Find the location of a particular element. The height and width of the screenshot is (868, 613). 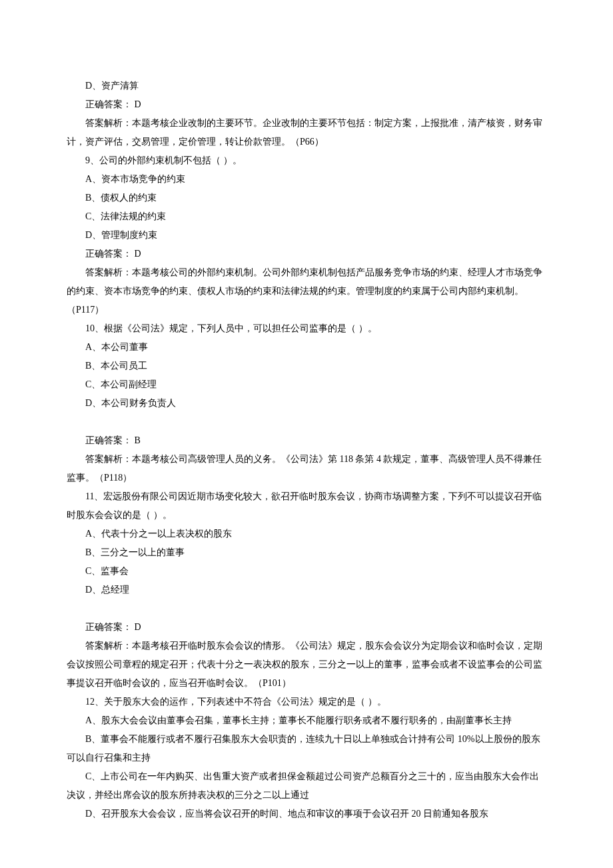

q9-stem: 9、公司的外部约束机制不包括（ ）。 is located at coordinates (306, 161).